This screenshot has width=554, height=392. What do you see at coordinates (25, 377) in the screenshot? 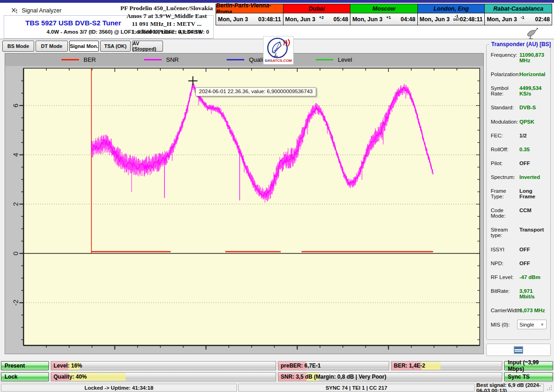
I see `lock-indicator-button: Lock` at bounding box center [25, 377].